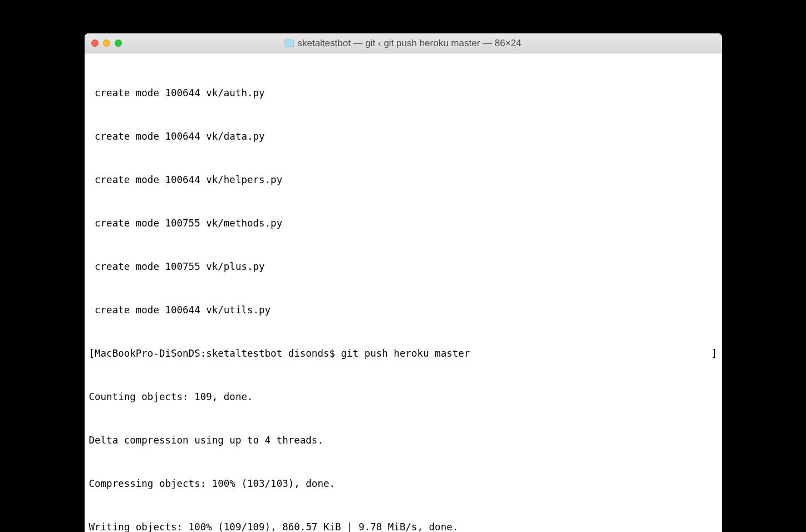 The height and width of the screenshot is (532, 806). Describe the element at coordinates (107, 43) in the screenshot. I see `traffic-lights` at that location.